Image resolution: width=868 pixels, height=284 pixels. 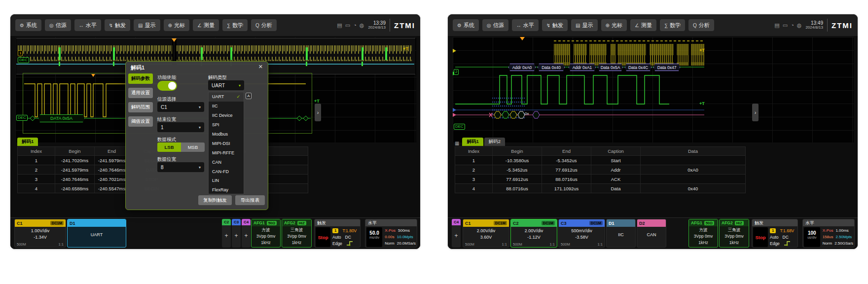 What do you see at coordinates (534, 233) in the screenshot?
I see `channel-c2-box: C2DC1M 2.00V/div-1.12V 500M1:1` at bounding box center [534, 233].